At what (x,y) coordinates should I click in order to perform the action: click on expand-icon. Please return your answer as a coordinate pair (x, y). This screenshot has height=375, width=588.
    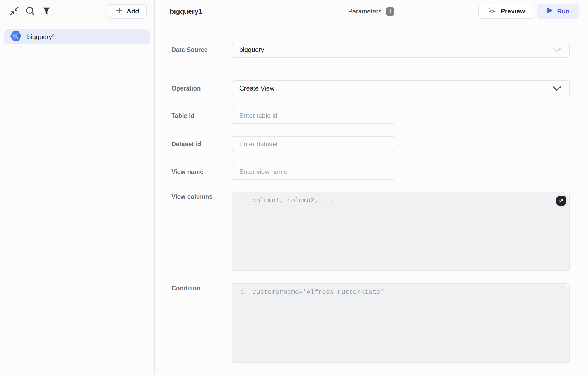
    Looking at the image, I should click on (561, 201).